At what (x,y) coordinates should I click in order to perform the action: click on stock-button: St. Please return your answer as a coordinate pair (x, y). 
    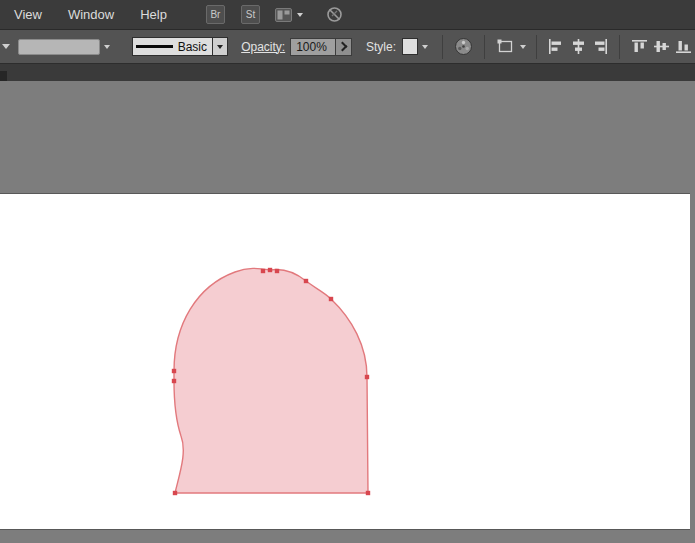
    Looking at the image, I should click on (250, 14).